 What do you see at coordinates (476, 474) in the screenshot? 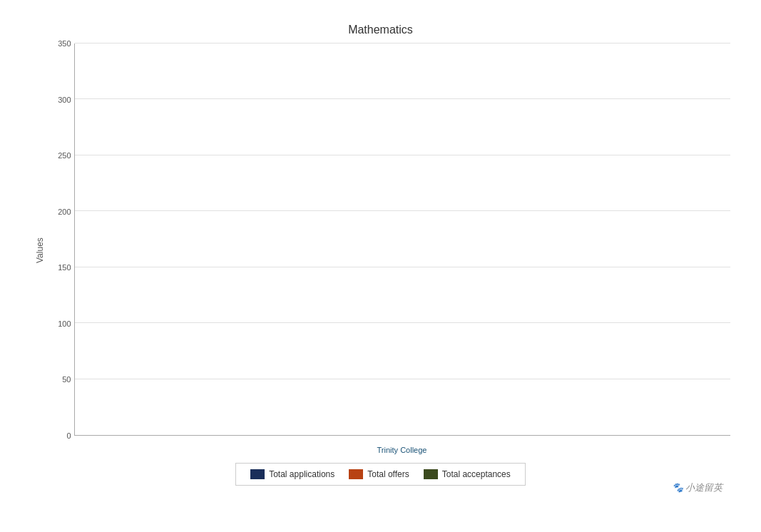
I see `legend-label: Total acceptances` at bounding box center [476, 474].